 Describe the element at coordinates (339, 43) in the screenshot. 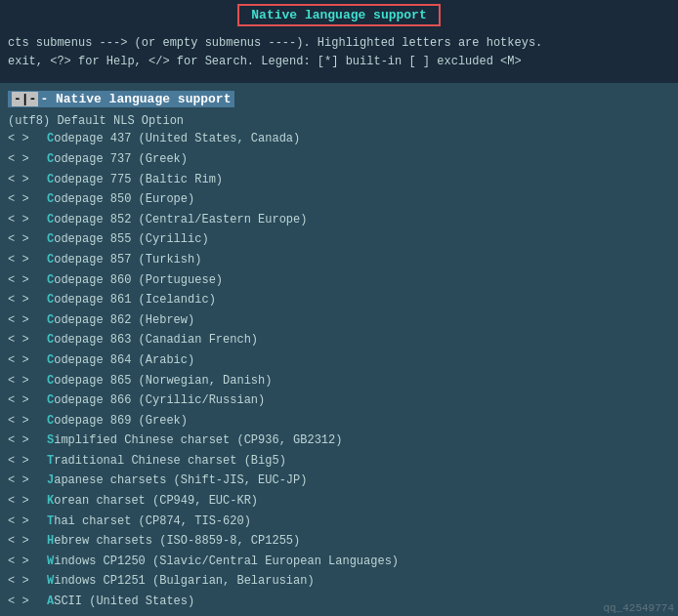

I see `subtitle-line1: cts submenus ---> (or empty submenus ---…` at that location.